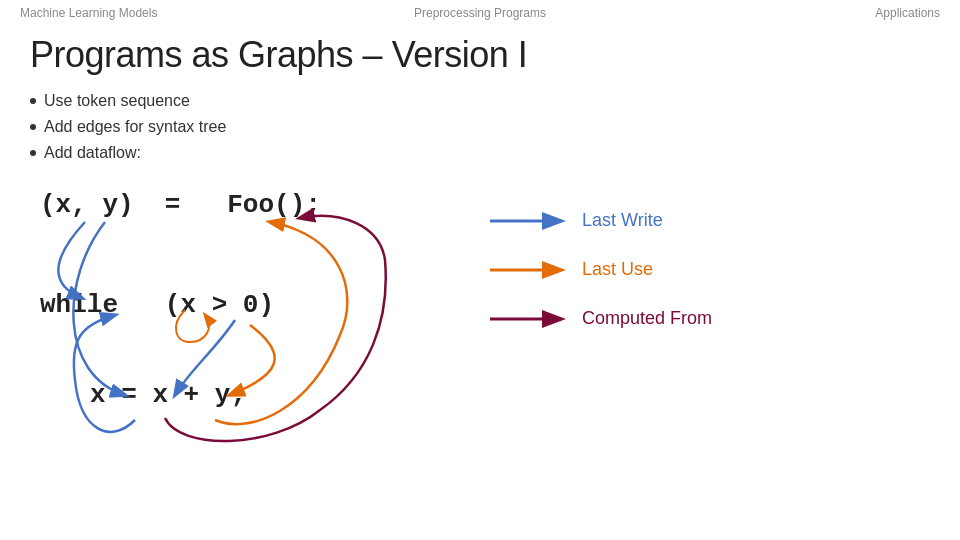  Describe the element at coordinates (601, 318) in the screenshot. I see `legend-item-computed-from: Computed From` at that location.